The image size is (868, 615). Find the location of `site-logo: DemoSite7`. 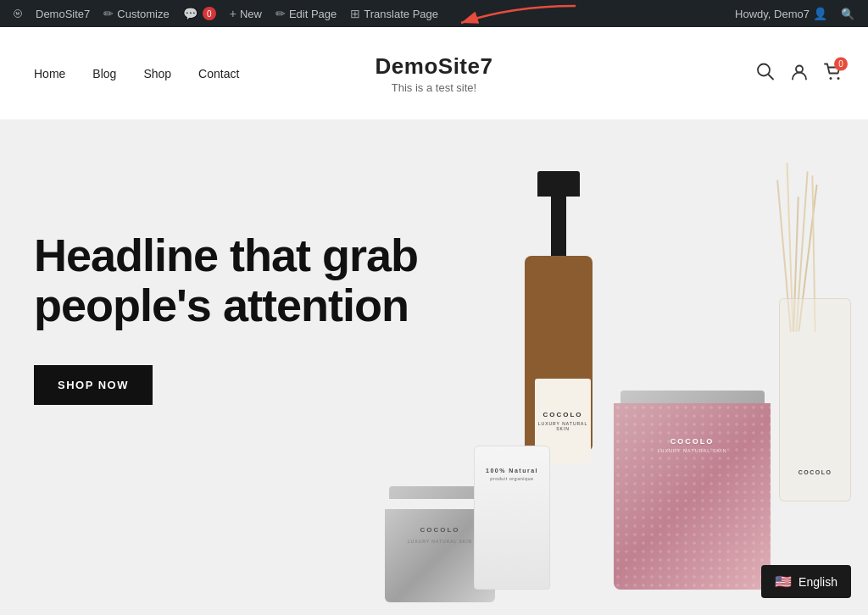

site-logo: DemoSite7 is located at coordinates (434, 66).